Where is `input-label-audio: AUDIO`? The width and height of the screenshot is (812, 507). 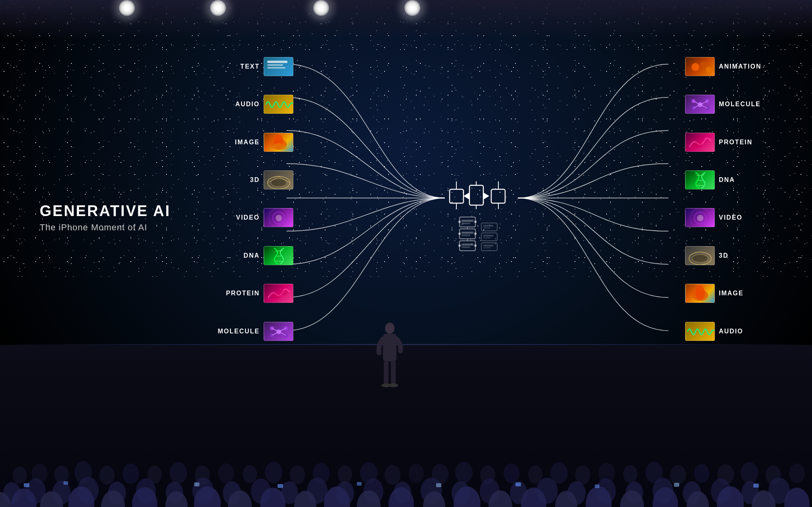
input-label-audio: AUDIO is located at coordinates (242, 104).